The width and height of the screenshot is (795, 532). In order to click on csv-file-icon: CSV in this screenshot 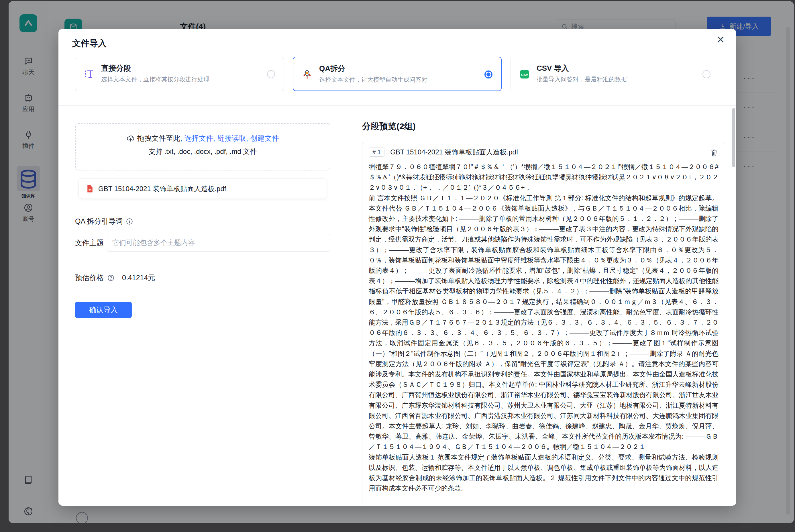, I will do `click(525, 74)`.